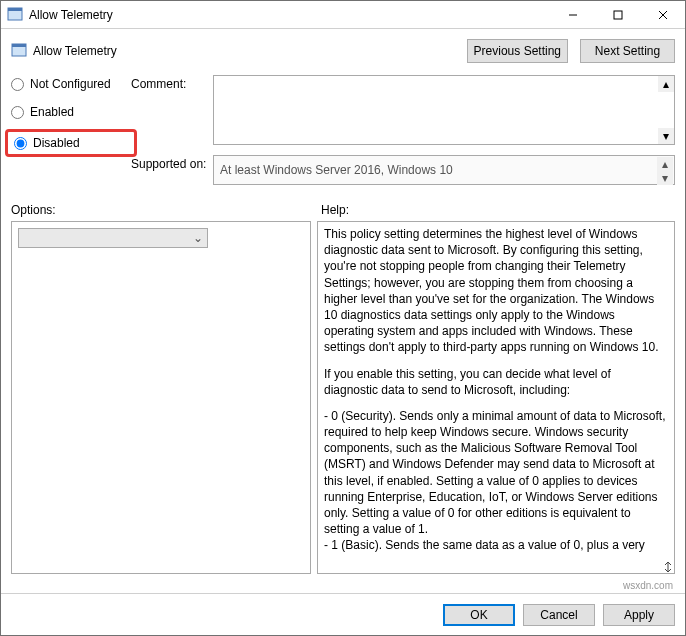  Describe the element at coordinates (628, 51) in the screenshot. I see `next-setting-button: Next Setting` at that location.